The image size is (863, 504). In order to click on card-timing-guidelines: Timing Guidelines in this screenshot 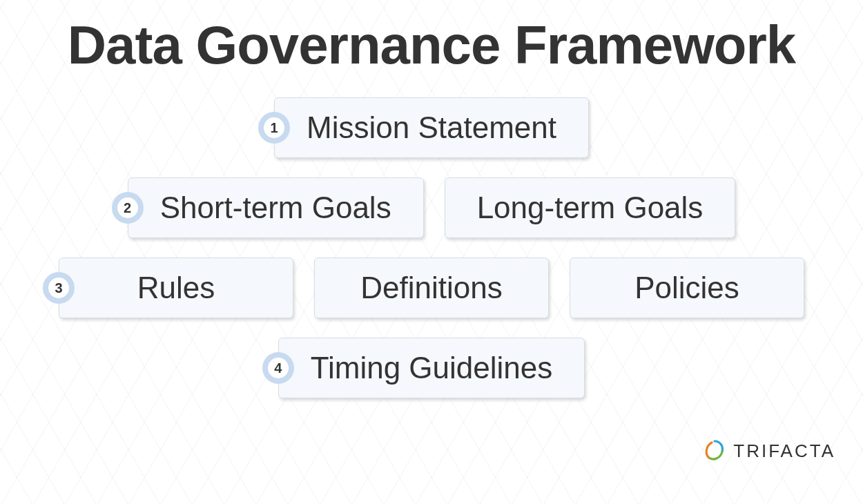, I will do `click(432, 368)`.